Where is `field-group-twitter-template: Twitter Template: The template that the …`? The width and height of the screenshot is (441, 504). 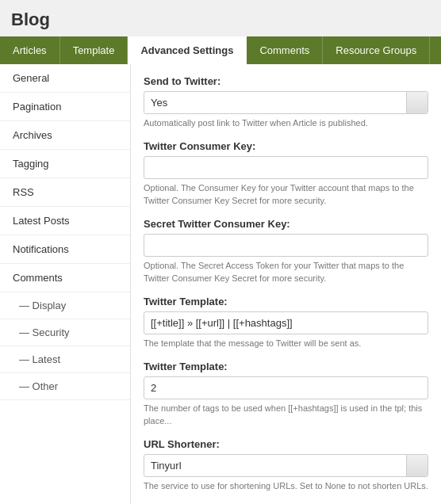
field-group-twitter-template: Twitter Template: The template that the … is located at coordinates (286, 323).